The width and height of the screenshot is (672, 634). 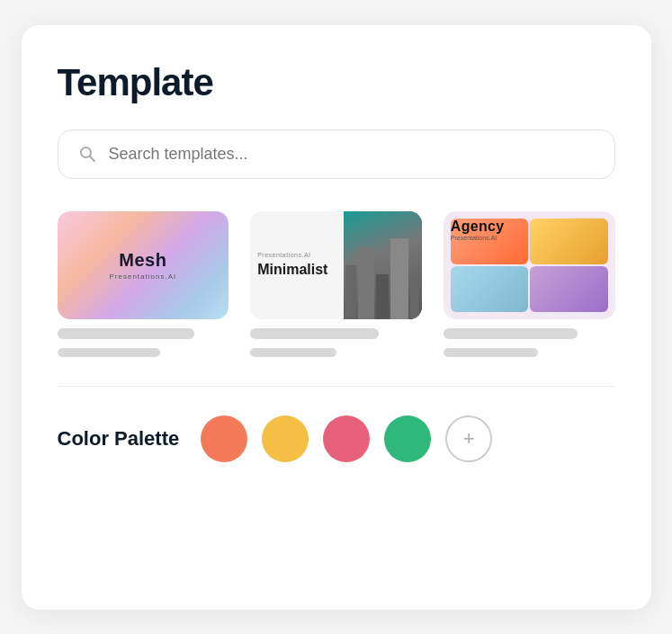 I want to click on search-icon, so click(x=87, y=154).